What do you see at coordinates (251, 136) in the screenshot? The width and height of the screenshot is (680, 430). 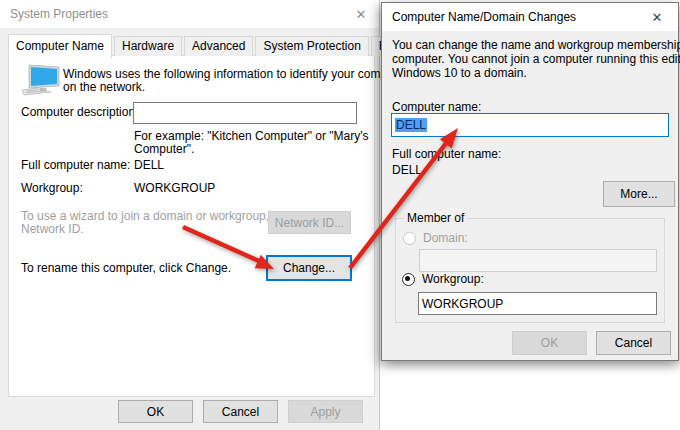 I see `example-text-line1: For example: "Kitchen Computer" or "Mary…` at bounding box center [251, 136].